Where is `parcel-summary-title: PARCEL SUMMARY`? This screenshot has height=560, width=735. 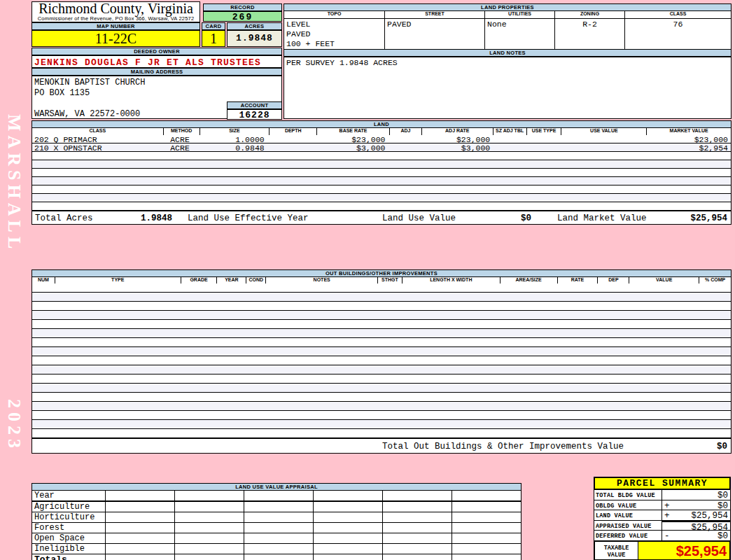 parcel-summary-title: PARCEL SUMMARY is located at coordinates (662, 483).